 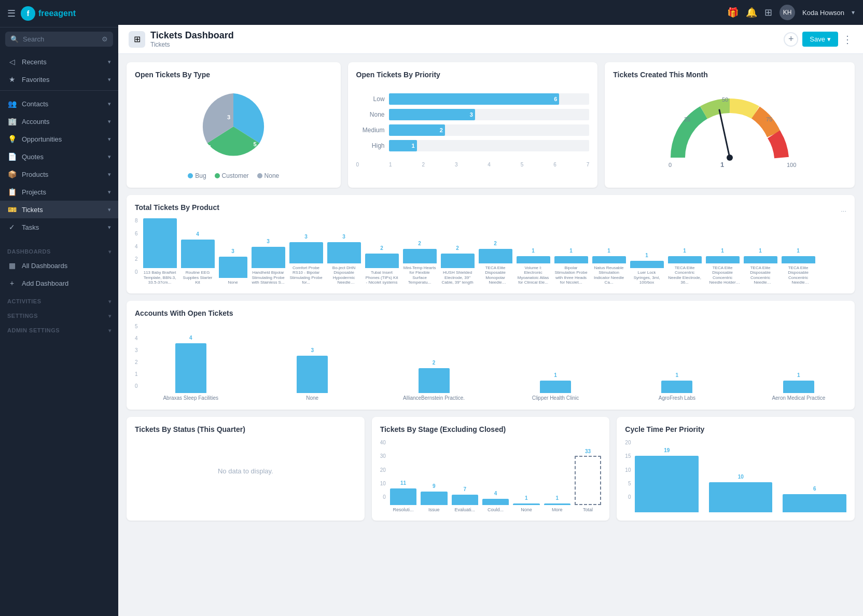 I want to click on svg-text: 3, so click(x=229, y=117).